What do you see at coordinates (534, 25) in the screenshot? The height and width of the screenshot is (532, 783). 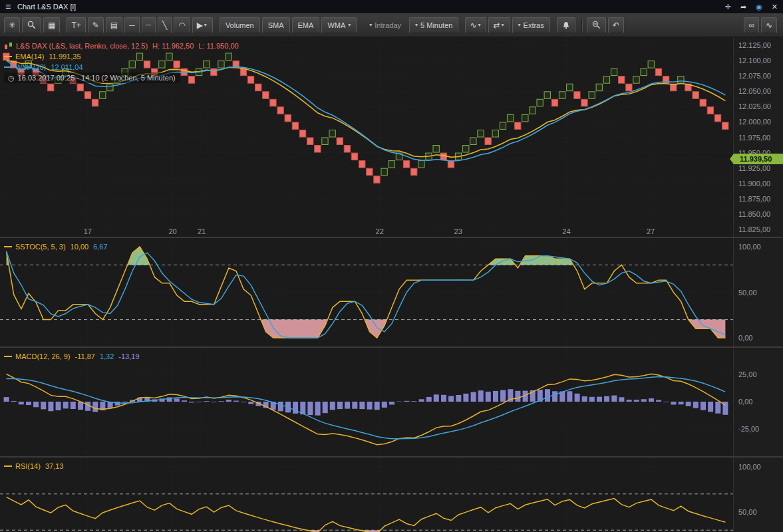 I see `extras-dropdown-label: Extras` at bounding box center [534, 25].